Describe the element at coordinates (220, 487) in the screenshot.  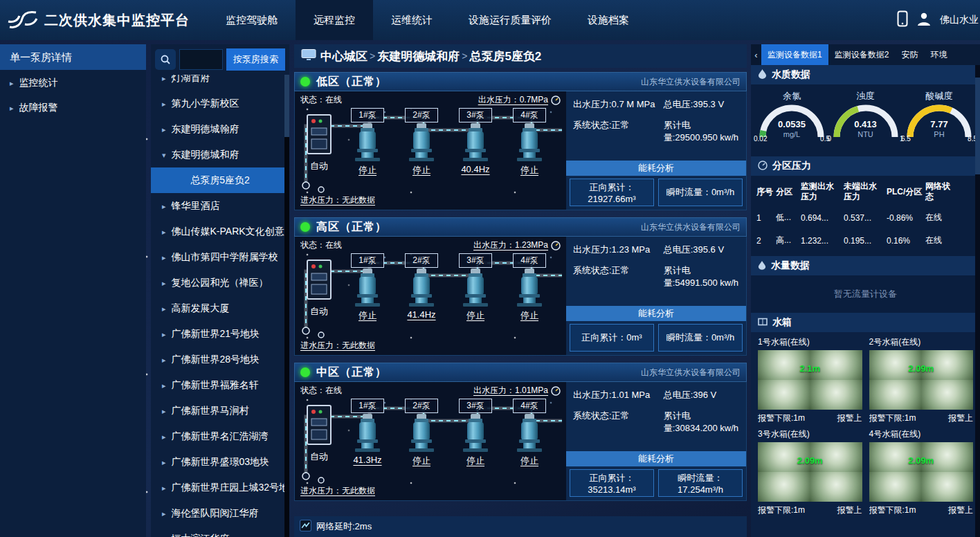
I see `station-item: ▸广佛新世界庄园上城32号地块` at that location.